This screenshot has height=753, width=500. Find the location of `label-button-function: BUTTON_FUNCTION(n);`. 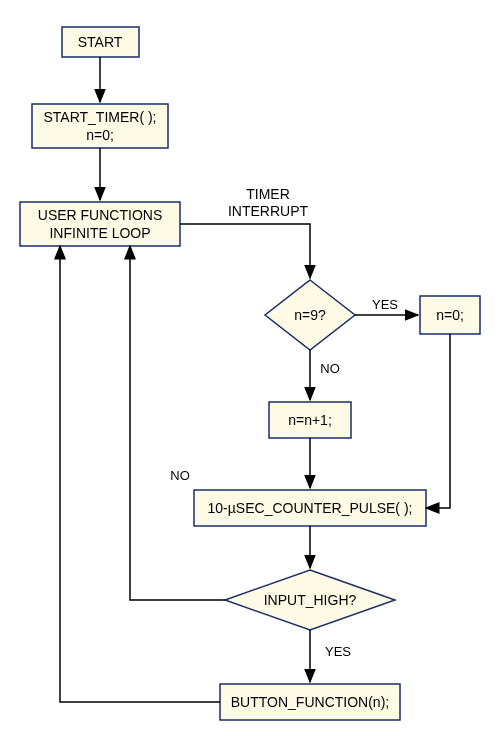

label-button-function: BUTTON_FUNCTION(n); is located at coordinates (310, 702).